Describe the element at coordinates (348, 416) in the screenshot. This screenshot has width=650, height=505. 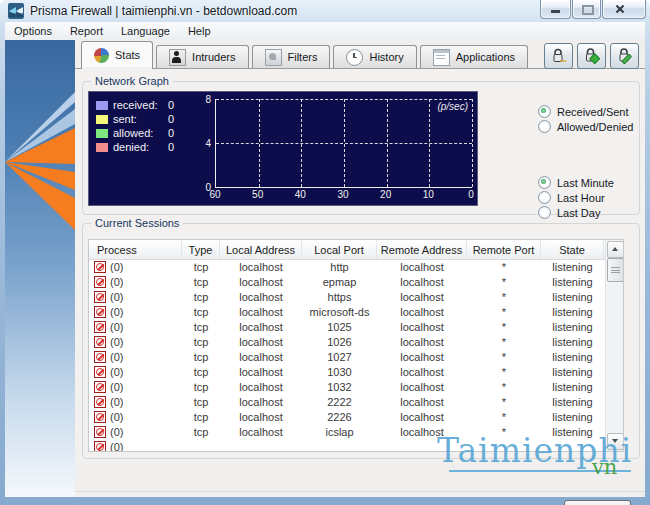
I see `session-row: (0)tcplocalhost2226localhost*listening` at that location.